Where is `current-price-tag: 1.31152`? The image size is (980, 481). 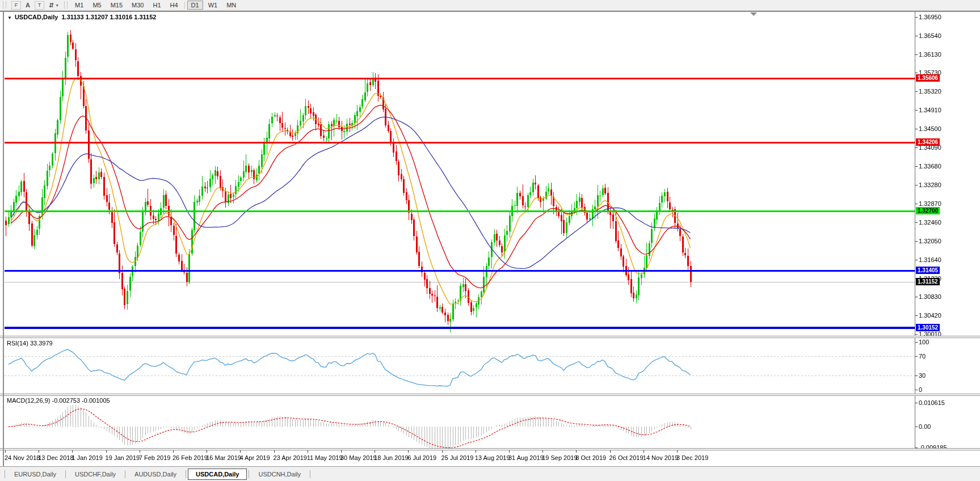
current-price-tag: 1.31152 is located at coordinates (928, 281).